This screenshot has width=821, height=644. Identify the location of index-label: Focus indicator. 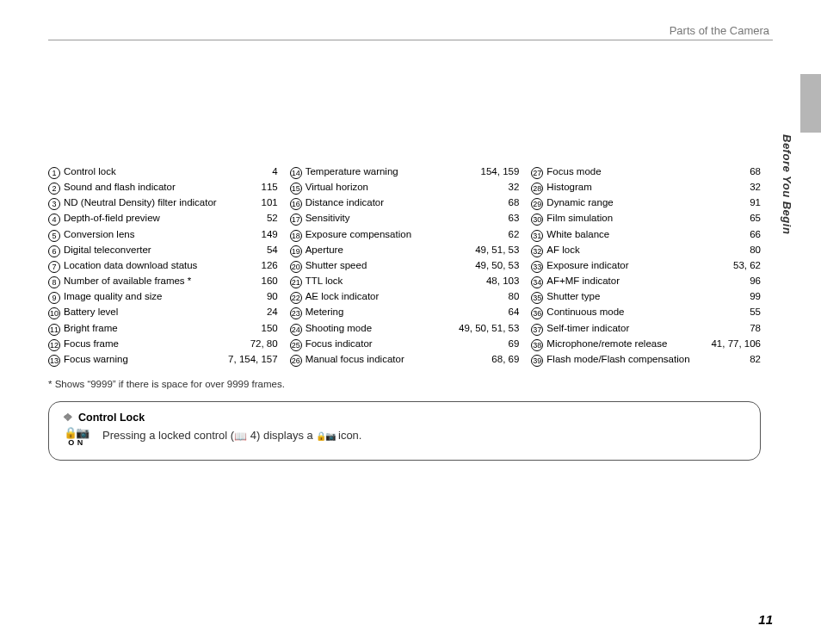
(339, 344).